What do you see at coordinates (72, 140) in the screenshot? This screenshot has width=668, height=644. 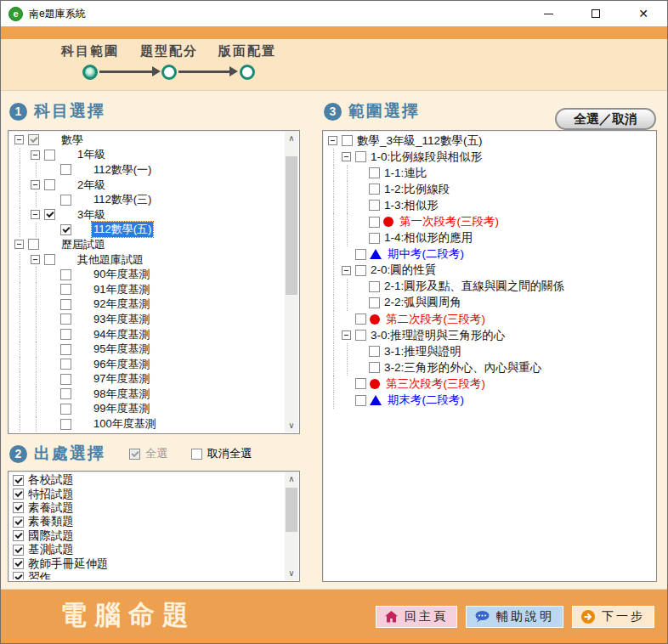 I see `tree-label: 數學` at bounding box center [72, 140].